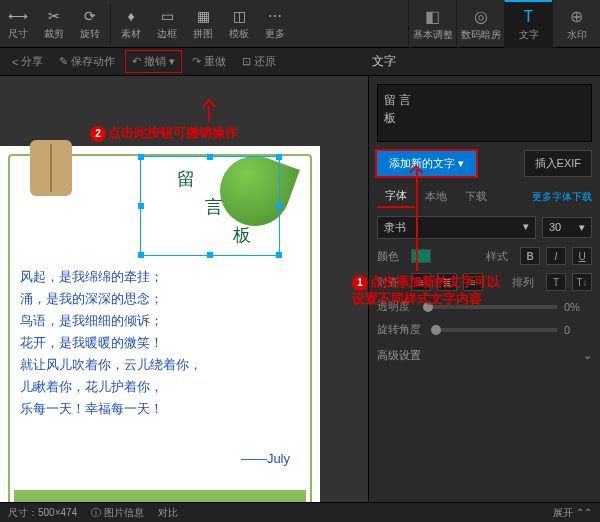  I want to click on arrange-vertical-button: T↓, so click(582, 282).